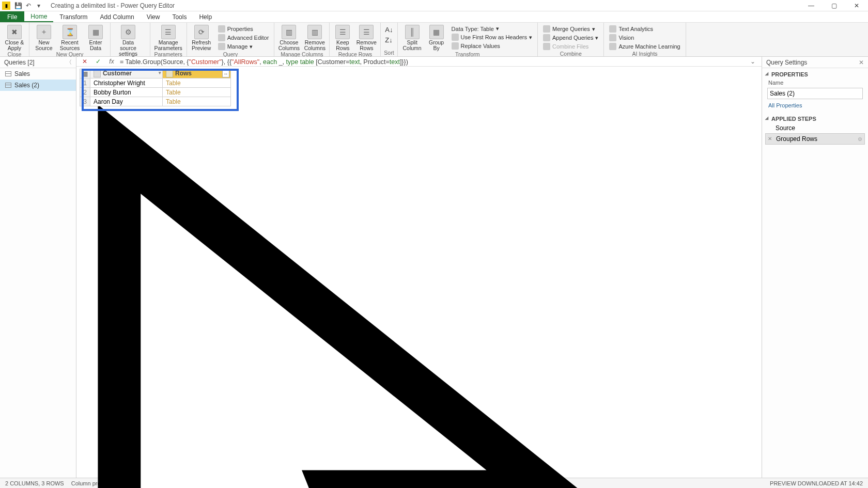  I want to click on close-apply-button: ✖Close &Apply, so click(14, 37).